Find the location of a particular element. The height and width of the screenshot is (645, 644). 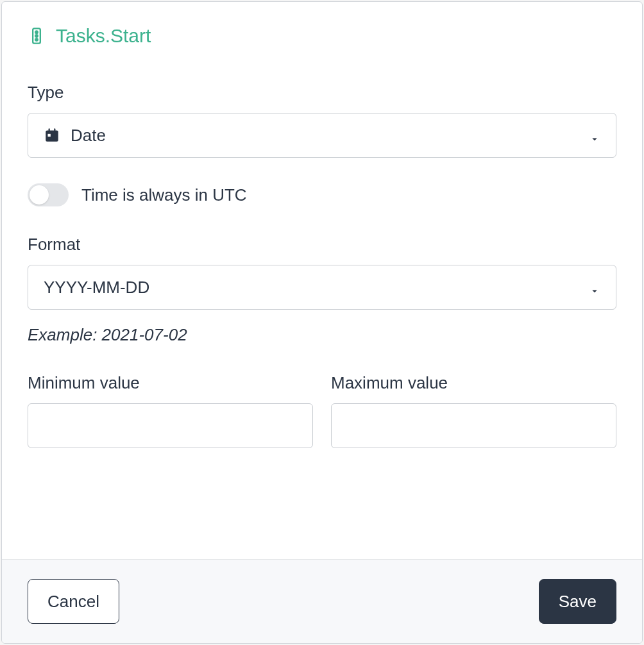

type-select-wrapper: Date is located at coordinates (322, 135).